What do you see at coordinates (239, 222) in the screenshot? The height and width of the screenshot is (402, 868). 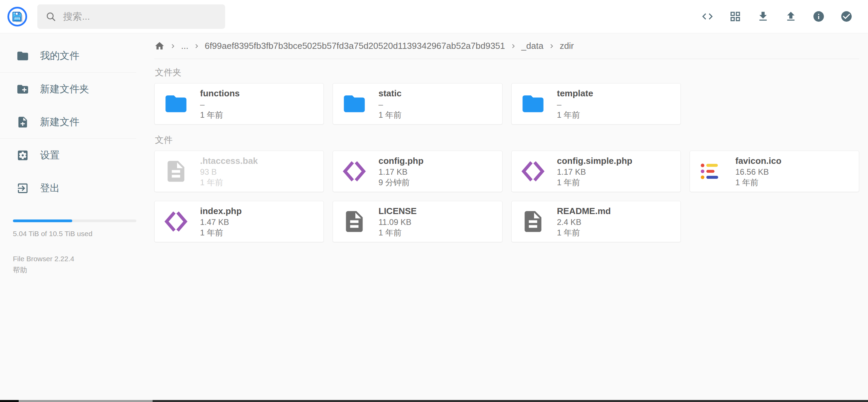 I see `file-card: index.php 1.47 KB 1 年前` at bounding box center [239, 222].